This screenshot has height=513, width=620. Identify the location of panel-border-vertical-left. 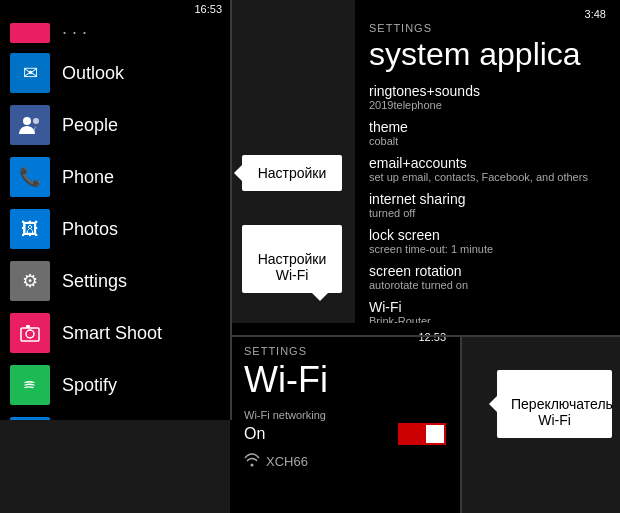
(231, 210).